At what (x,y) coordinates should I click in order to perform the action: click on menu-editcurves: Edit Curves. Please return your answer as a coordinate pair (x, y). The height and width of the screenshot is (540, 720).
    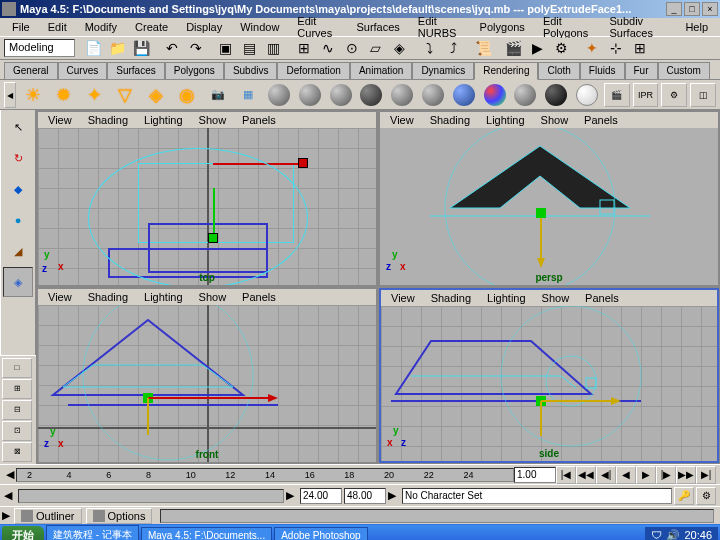
    Looking at the image, I should click on (318, 27).